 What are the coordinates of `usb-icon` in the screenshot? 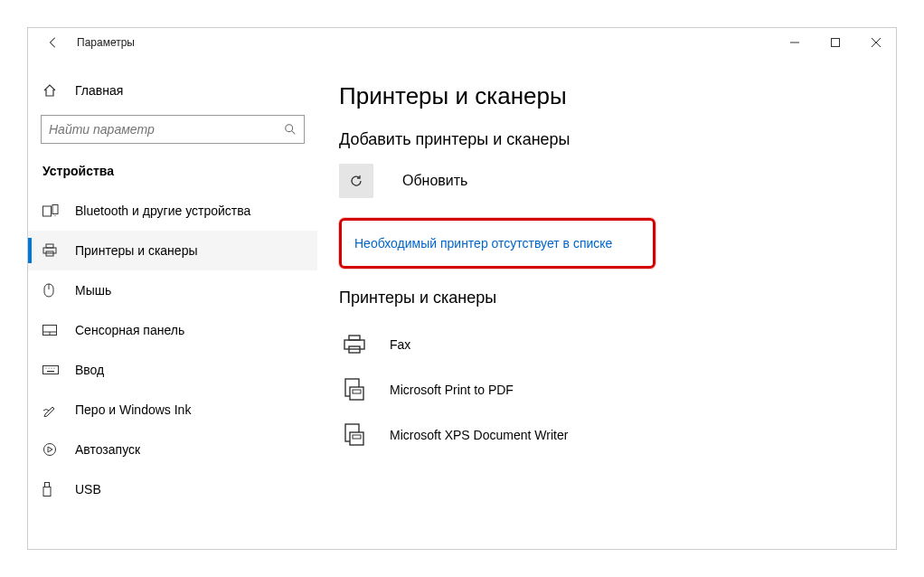 It's located at (52, 489).